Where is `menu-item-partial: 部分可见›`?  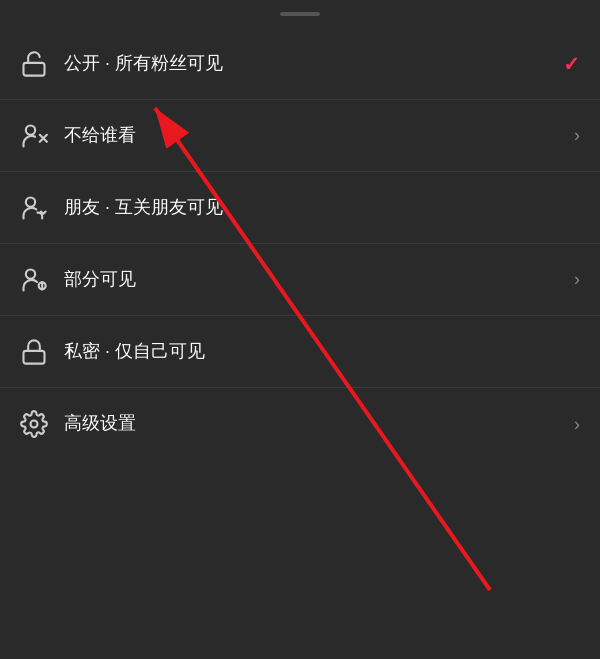
menu-item-partial: 部分可见› is located at coordinates (300, 280).